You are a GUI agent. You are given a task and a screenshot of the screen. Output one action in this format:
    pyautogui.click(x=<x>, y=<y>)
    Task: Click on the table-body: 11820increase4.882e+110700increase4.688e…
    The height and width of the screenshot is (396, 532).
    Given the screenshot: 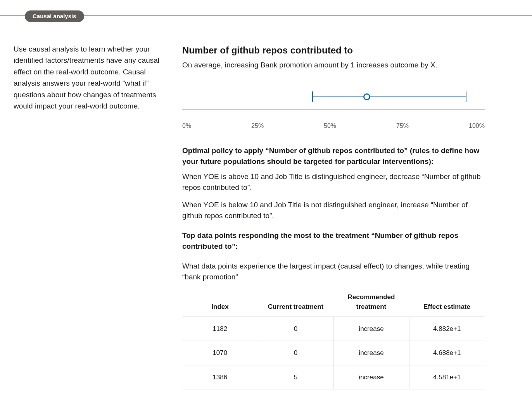 What is the action you would take?
    pyautogui.click(x=333, y=353)
    